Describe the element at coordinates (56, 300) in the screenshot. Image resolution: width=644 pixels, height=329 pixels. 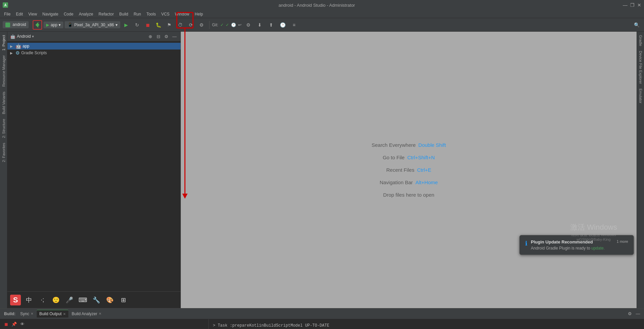
I see `ime-emoji-btn: 🙂` at that location.